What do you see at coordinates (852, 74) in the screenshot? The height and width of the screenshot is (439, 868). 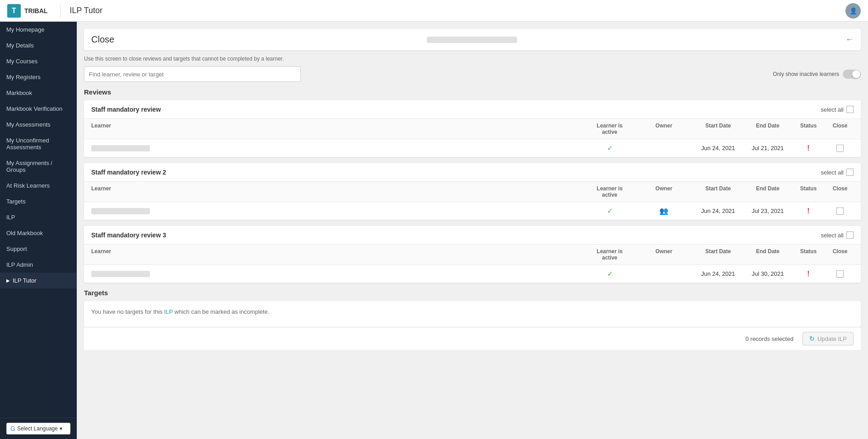 I see `inactive-learners-toggle` at bounding box center [852, 74].